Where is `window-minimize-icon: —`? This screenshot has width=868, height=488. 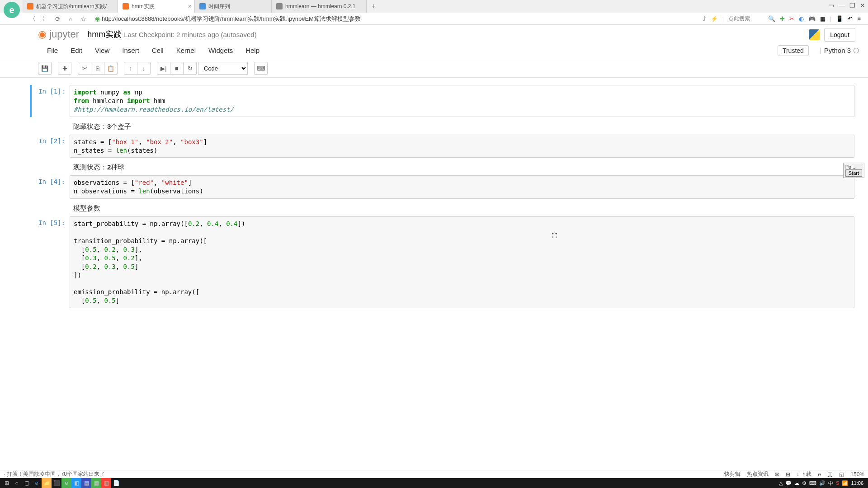
window-minimize-icon: — is located at coordinates (842, 5).